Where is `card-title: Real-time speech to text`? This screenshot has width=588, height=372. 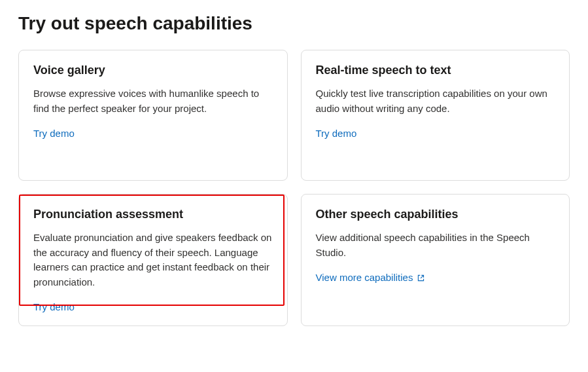
card-title: Real-time speech to text is located at coordinates (436, 71).